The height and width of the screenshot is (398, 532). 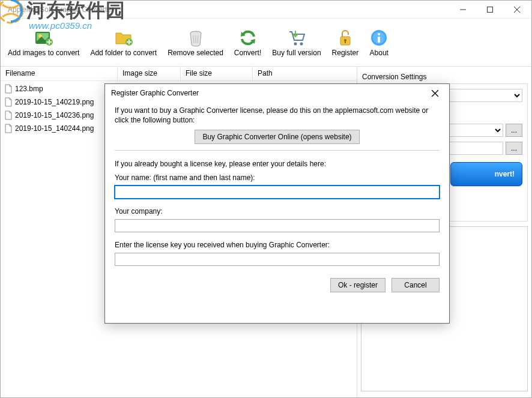 I want to click on already-text: If you already bought a license key, ple…, so click(x=277, y=164).